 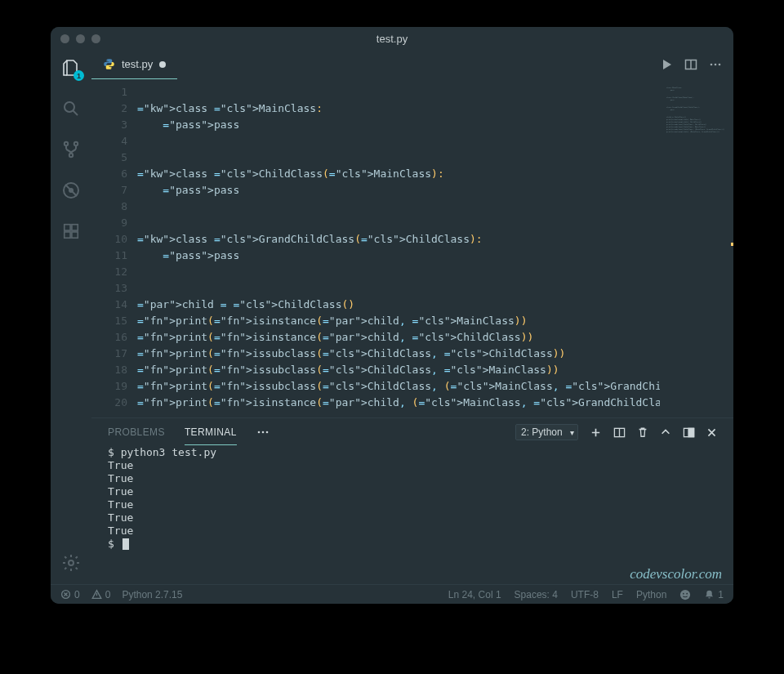 What do you see at coordinates (617, 595) in the screenshot?
I see `status-eol: LF` at bounding box center [617, 595].